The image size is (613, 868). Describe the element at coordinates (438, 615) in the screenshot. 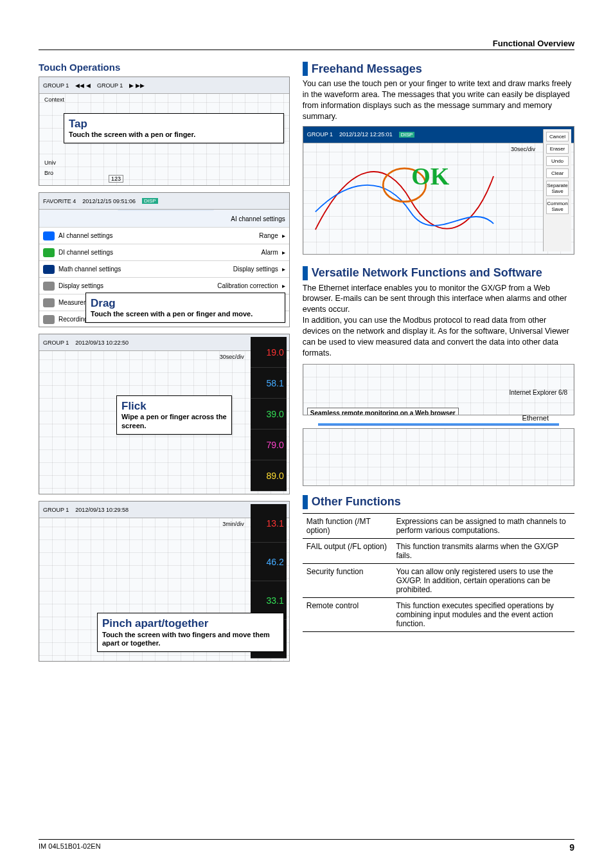

I see `table-row: Remote controlThis function executes spe…` at that location.